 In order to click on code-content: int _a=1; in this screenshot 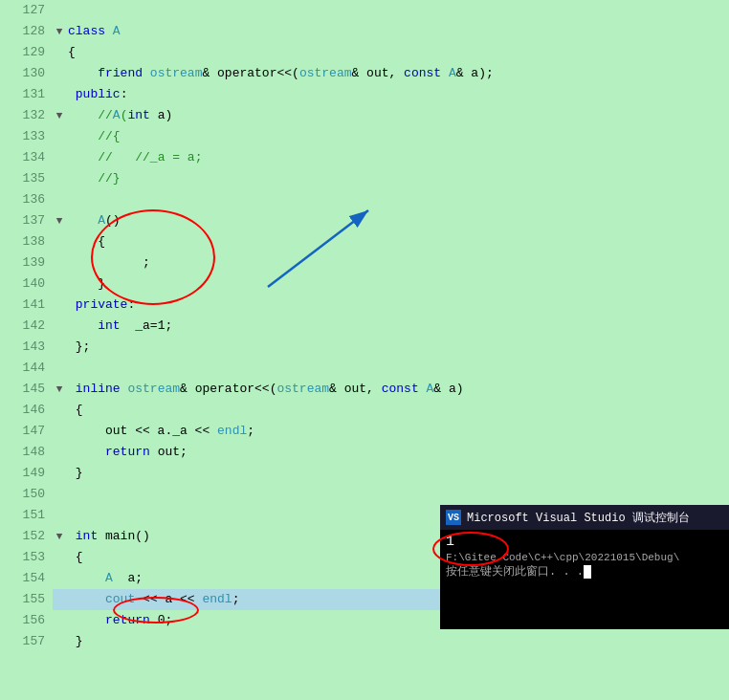, I will do `click(398, 326)`.